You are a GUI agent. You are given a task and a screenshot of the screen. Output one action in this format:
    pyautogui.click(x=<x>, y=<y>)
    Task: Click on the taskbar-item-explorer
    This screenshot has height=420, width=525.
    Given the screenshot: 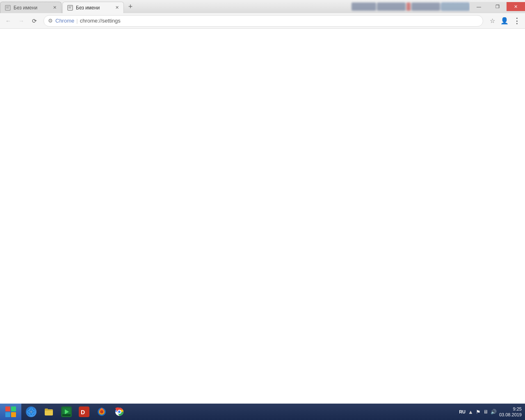 What is the action you would take?
    pyautogui.click(x=49, y=412)
    